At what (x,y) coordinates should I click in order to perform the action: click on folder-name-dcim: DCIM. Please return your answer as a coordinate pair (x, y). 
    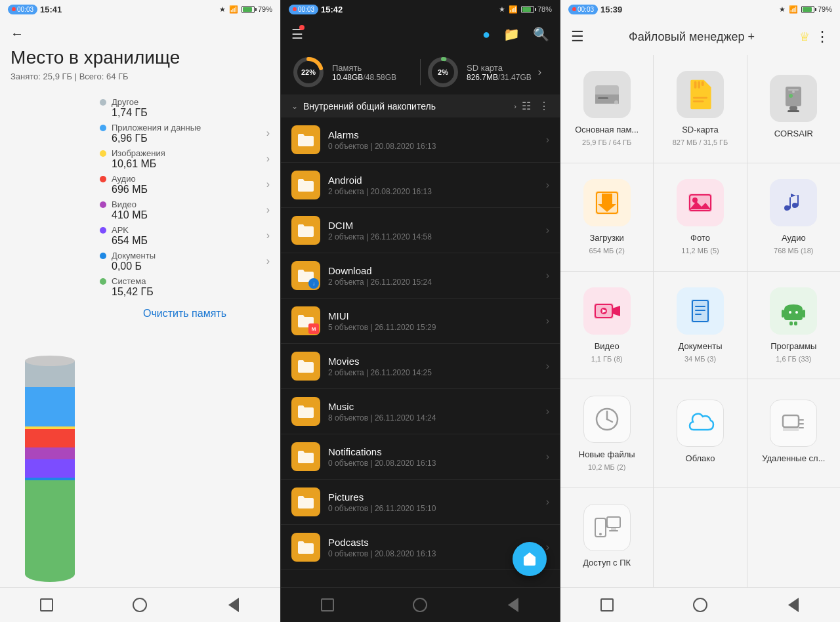
    Looking at the image, I should click on (433, 226).